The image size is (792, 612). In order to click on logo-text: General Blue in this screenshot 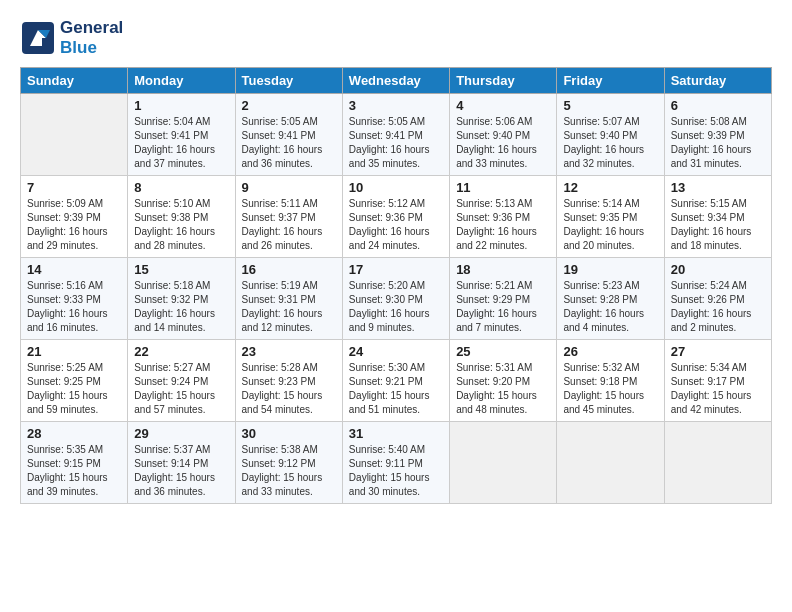, I will do `click(92, 38)`.